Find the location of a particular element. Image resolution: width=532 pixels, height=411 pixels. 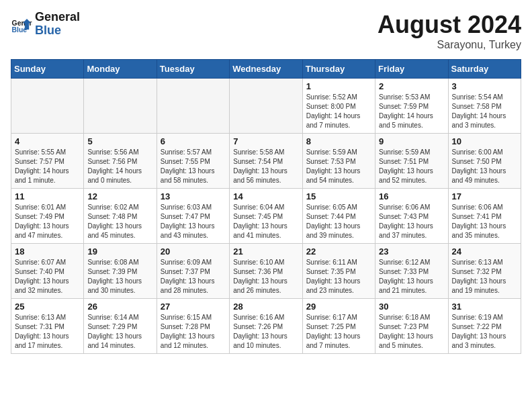

day-number: 22 is located at coordinates (339, 251).